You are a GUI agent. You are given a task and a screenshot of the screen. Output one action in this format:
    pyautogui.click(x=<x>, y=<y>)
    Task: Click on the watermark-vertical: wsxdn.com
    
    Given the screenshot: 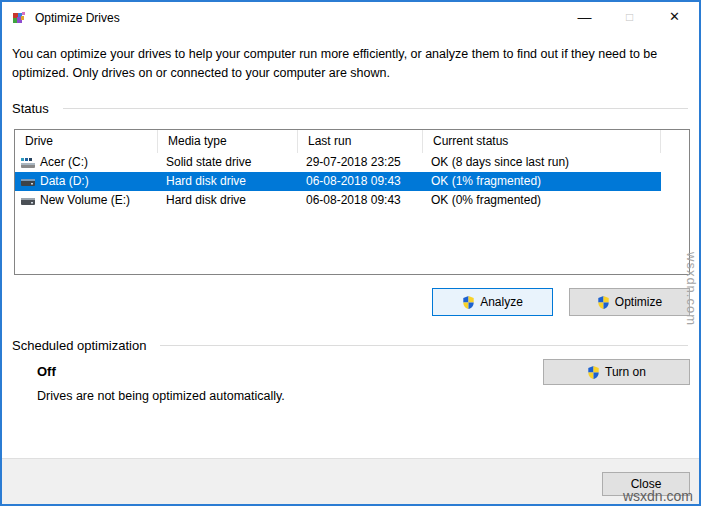 What is the action you would take?
    pyautogui.click(x=692, y=289)
    